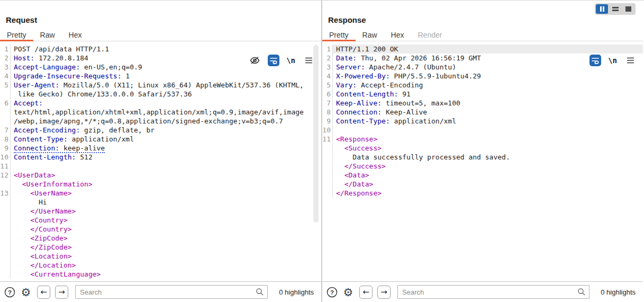 The height and width of the screenshot is (302, 644). What do you see at coordinates (483, 121) in the screenshot?
I see `code-line: 9Content-Type: application/xml` at bounding box center [483, 121].